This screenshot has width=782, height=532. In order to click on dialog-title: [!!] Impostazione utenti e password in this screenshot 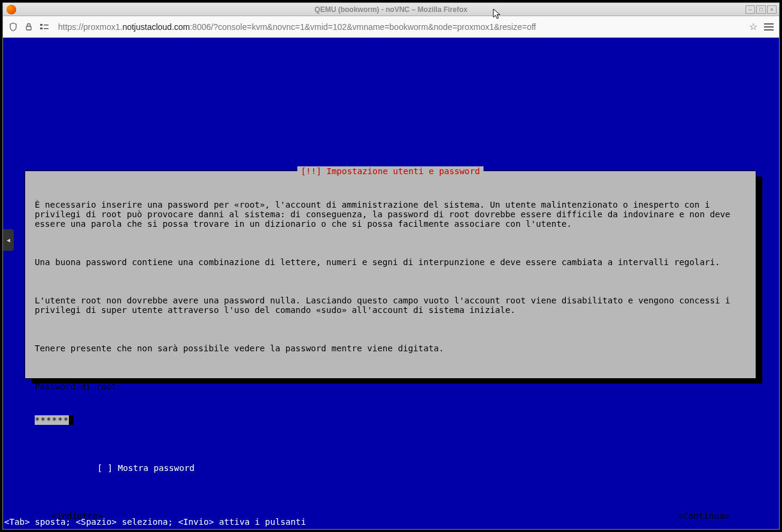, I will do `click(390, 171)`.